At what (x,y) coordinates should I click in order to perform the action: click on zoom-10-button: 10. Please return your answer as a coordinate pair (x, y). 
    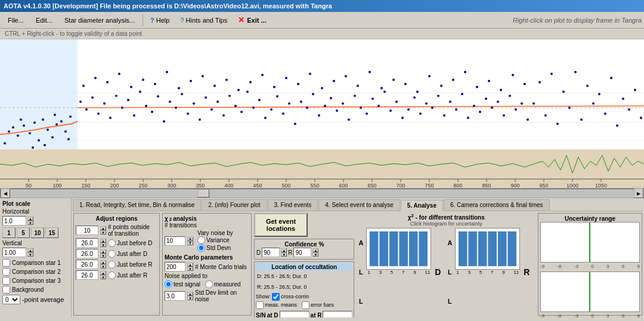
    Looking at the image, I should click on (38, 233).